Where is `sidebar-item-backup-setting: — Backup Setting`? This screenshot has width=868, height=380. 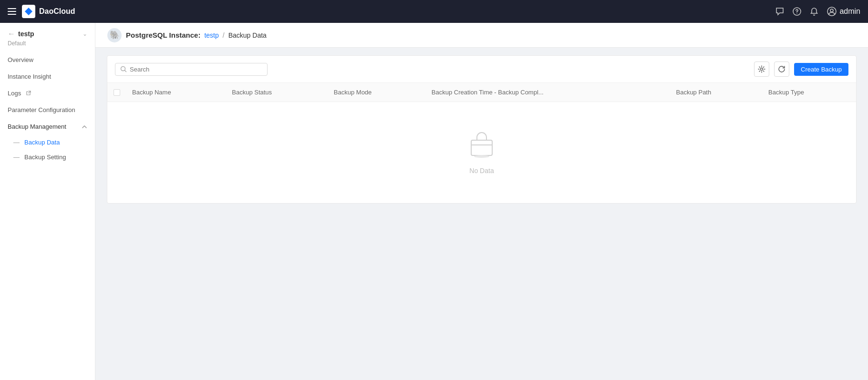
sidebar-item-backup-setting: — Backup Setting is located at coordinates (48, 157).